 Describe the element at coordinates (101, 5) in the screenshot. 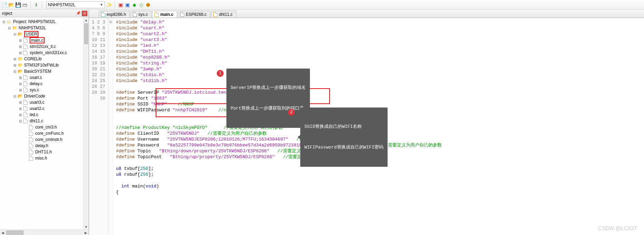

I see `chevron-down-icon: ▼` at that location.